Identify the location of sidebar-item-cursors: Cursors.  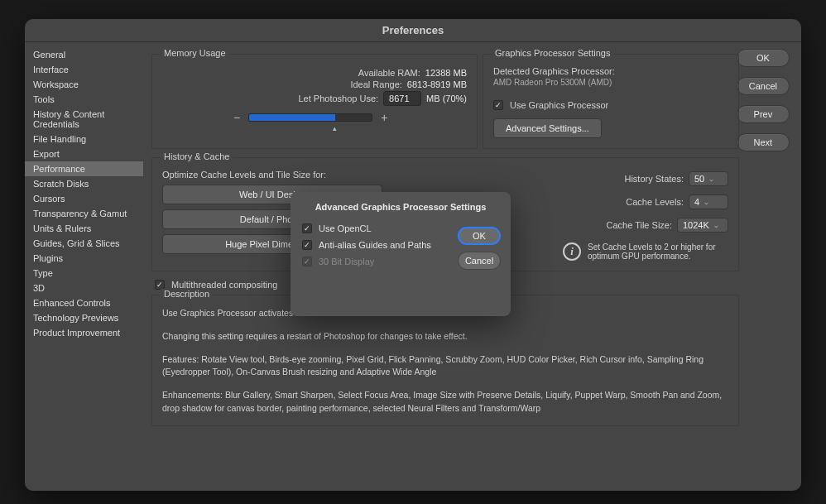
(84, 199).